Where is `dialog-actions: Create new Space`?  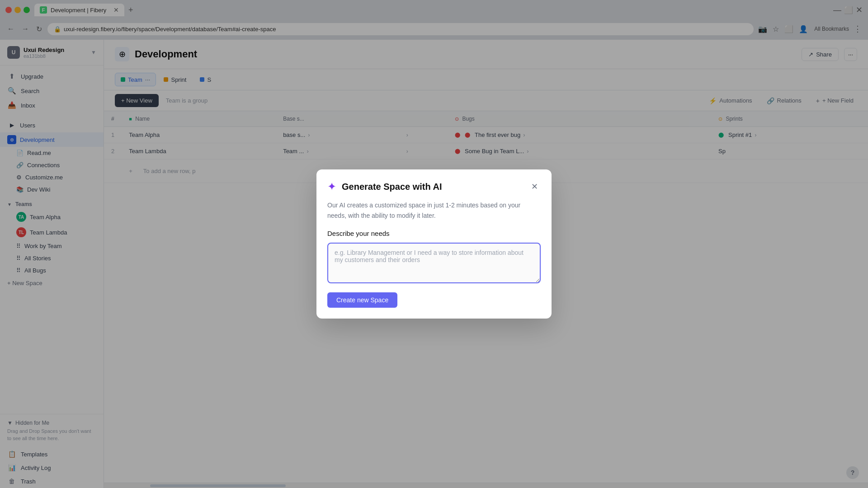 dialog-actions: Create new Space is located at coordinates (434, 300).